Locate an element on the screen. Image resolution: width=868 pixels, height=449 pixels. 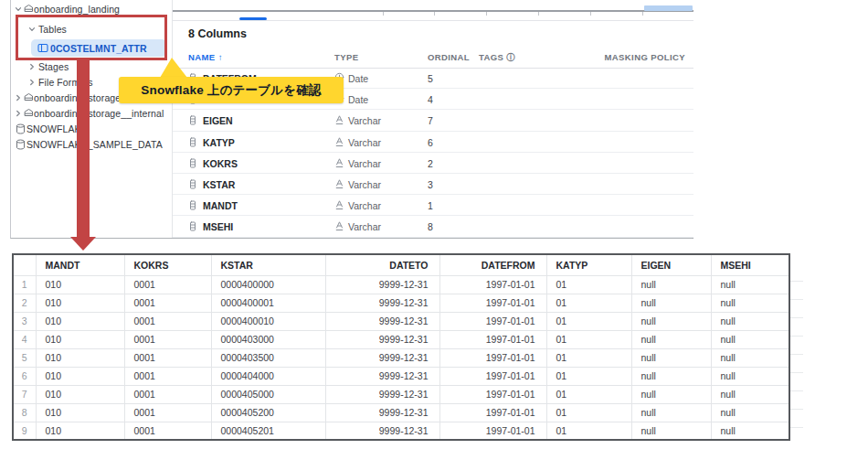
column-header-tags: TAGS ⓘ is located at coordinates (497, 59).